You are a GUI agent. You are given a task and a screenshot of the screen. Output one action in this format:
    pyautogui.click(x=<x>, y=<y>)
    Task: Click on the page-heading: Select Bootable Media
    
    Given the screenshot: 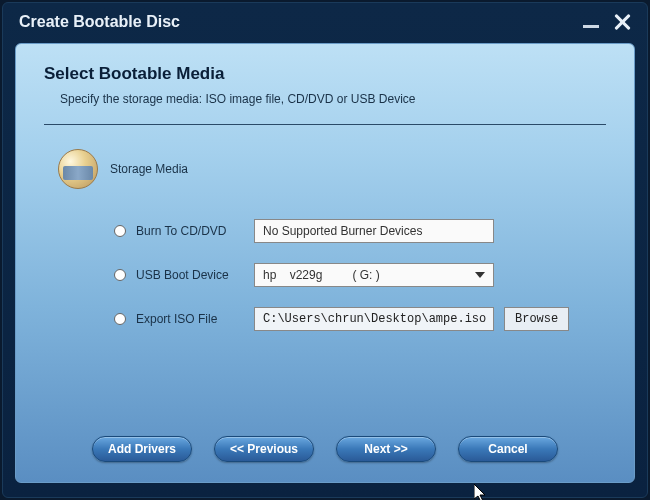 What is the action you would take?
    pyautogui.click(x=325, y=74)
    